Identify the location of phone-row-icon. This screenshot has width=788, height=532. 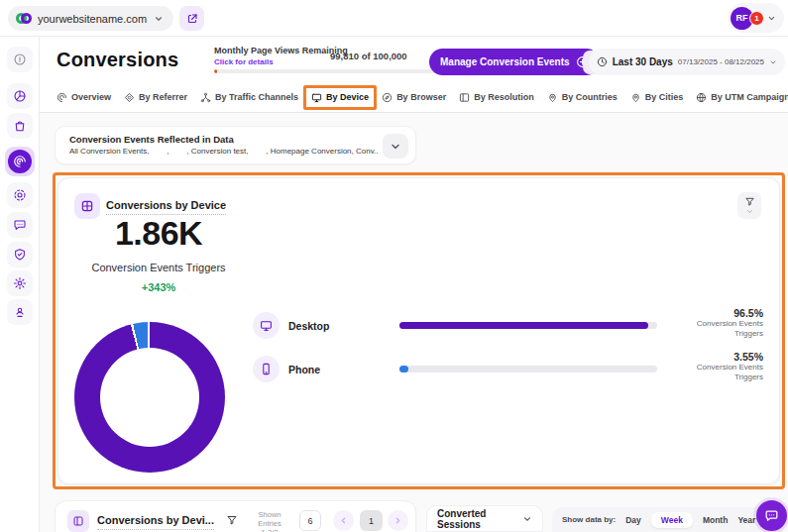
(266, 369).